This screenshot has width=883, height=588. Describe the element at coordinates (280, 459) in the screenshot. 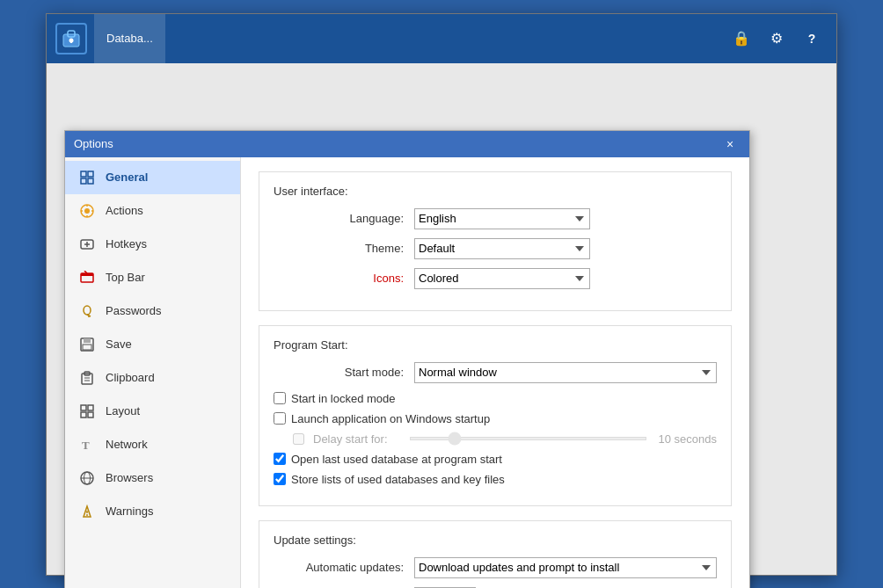

I see `open-last-db-checkbox` at that location.